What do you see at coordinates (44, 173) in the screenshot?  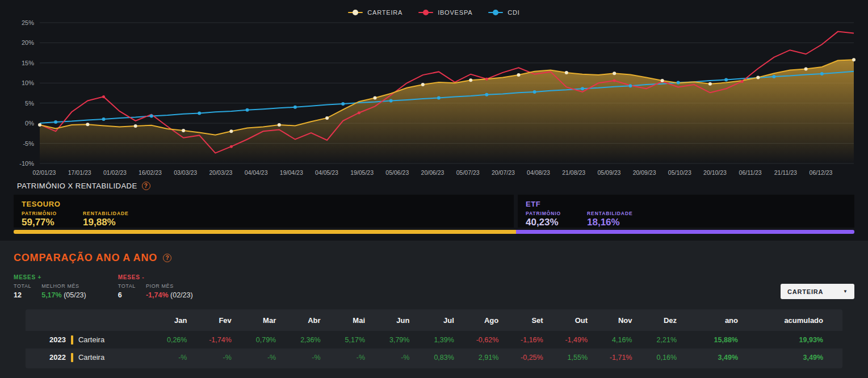 I see `svg-text: 02/01/23` at bounding box center [44, 173].